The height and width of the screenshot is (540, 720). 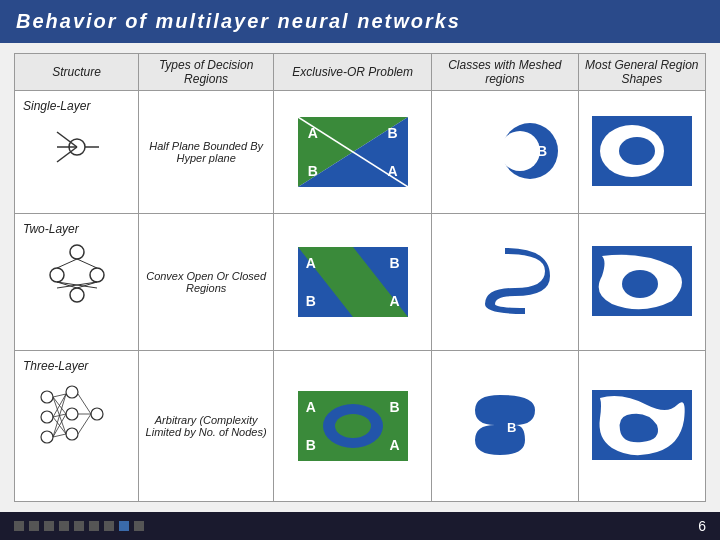 I want to click on meshed-two: B, so click(x=506, y=282).